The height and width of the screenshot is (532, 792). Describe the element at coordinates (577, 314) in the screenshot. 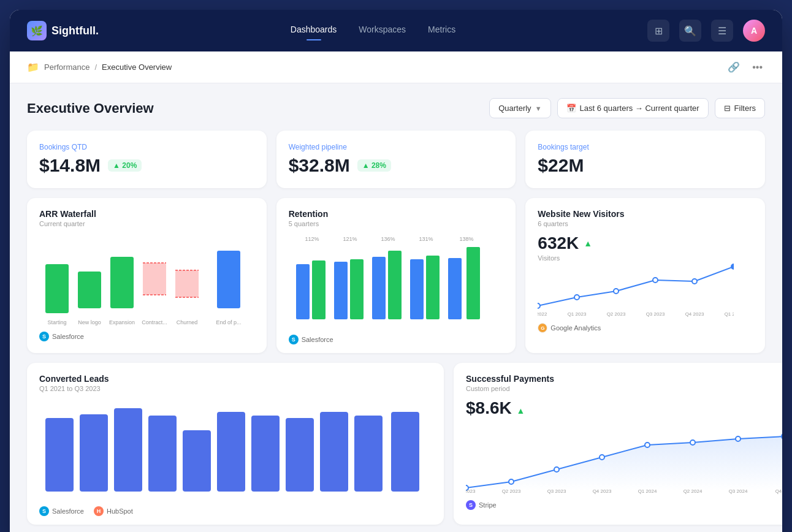

I see `svg-text: Q1 2023` at that location.